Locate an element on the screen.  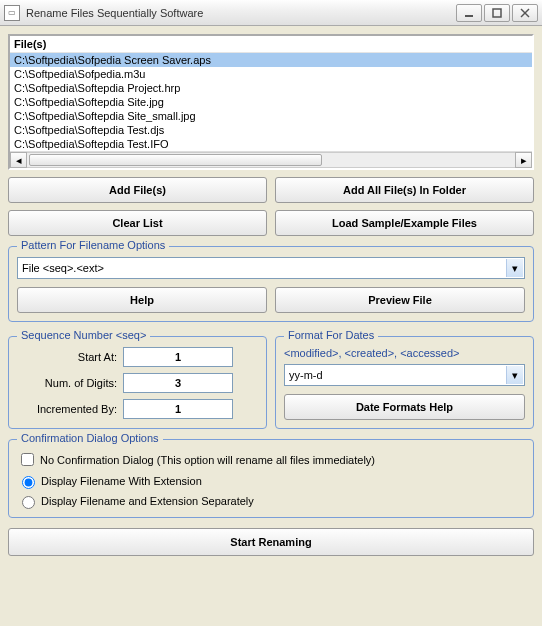
file-row: C:\Softpedia\Softepdia Test.IFO is located at coordinates (271, 144).